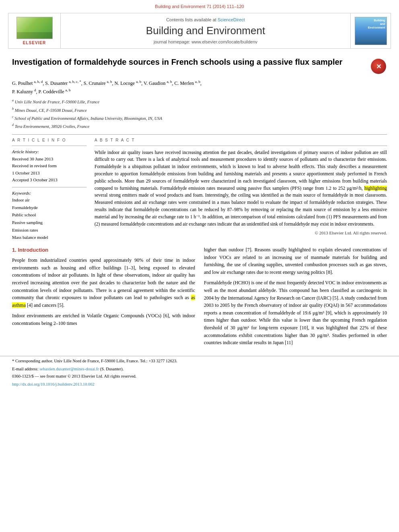  I want to click on elsevier-wordmark: ELSEVIER, so click(35, 43).